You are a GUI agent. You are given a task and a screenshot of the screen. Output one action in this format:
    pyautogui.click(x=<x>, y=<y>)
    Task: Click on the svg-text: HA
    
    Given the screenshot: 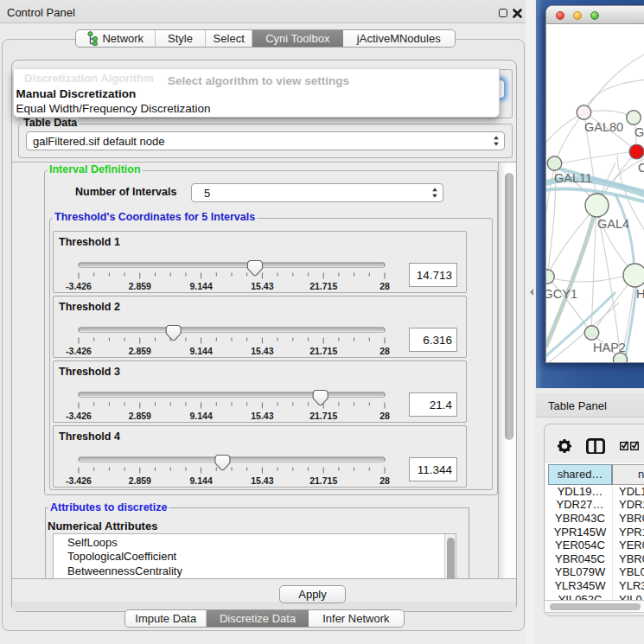 What is the action you would take?
    pyautogui.click(x=640, y=294)
    